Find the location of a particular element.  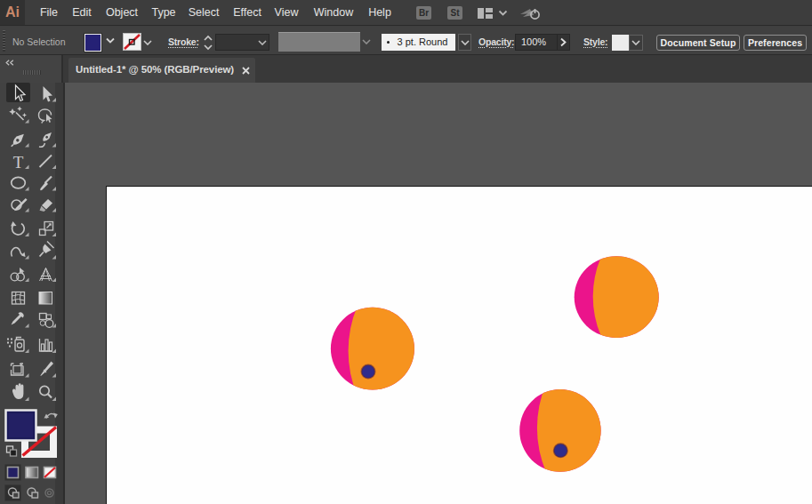

svg-text: T is located at coordinates (19, 162).